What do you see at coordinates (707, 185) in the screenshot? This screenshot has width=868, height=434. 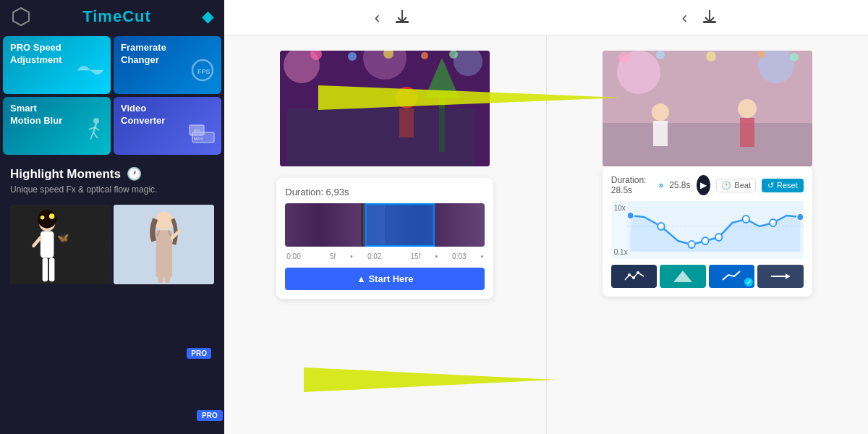 I see `speed-header: Duration: 28.5s » 25.8s ▶ 🕐 Beat ↺ Reset` at bounding box center [707, 185].